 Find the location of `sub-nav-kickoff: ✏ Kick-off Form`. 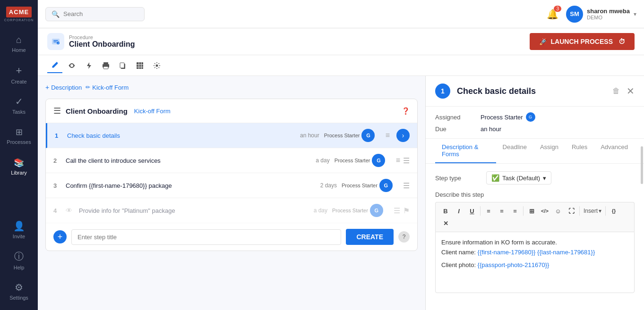

sub-nav-kickoff: ✏ Kick-off Form is located at coordinates (107, 88).